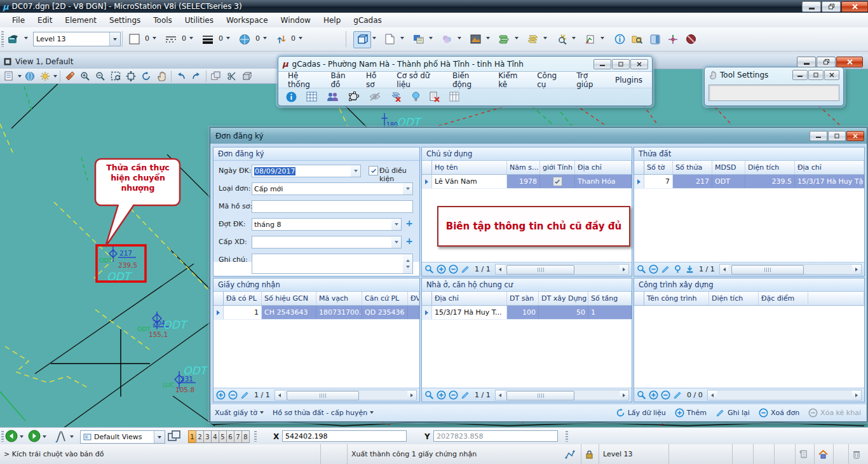  Describe the element at coordinates (470, 313) in the screenshot. I see `cell-dia-chi-nha: 15/3/17 Hà Huy T...` at that location.